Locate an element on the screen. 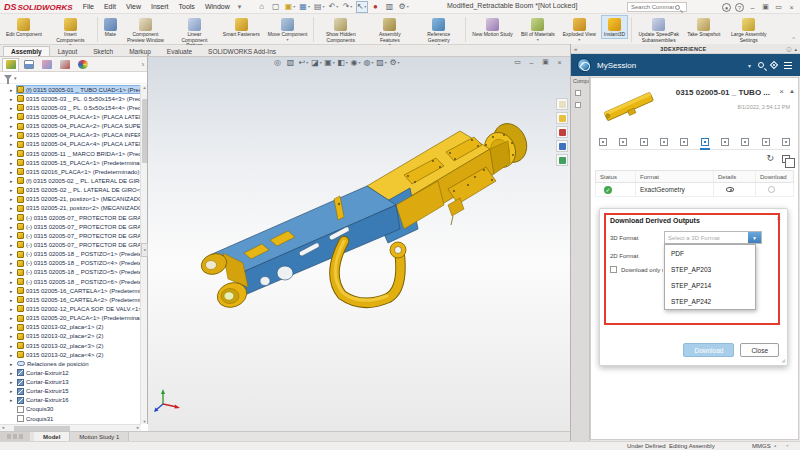 The height and width of the screenshot is (450, 800). panel-splitter-handle: ◂ is located at coordinates (144, 250).